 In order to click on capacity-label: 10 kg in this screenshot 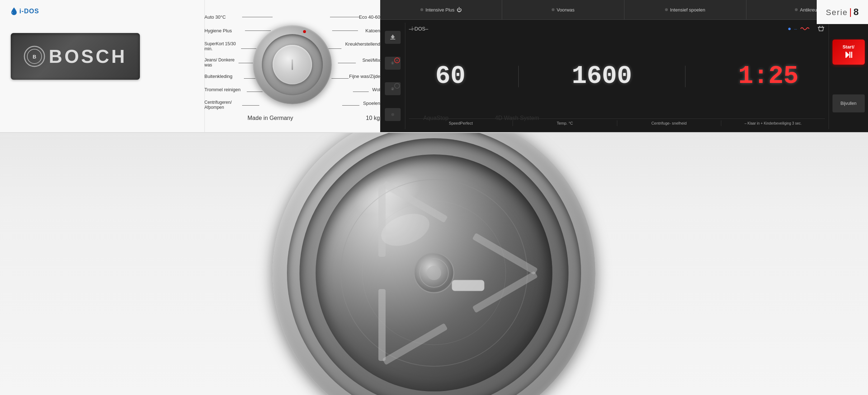, I will do `click(373, 118)`.